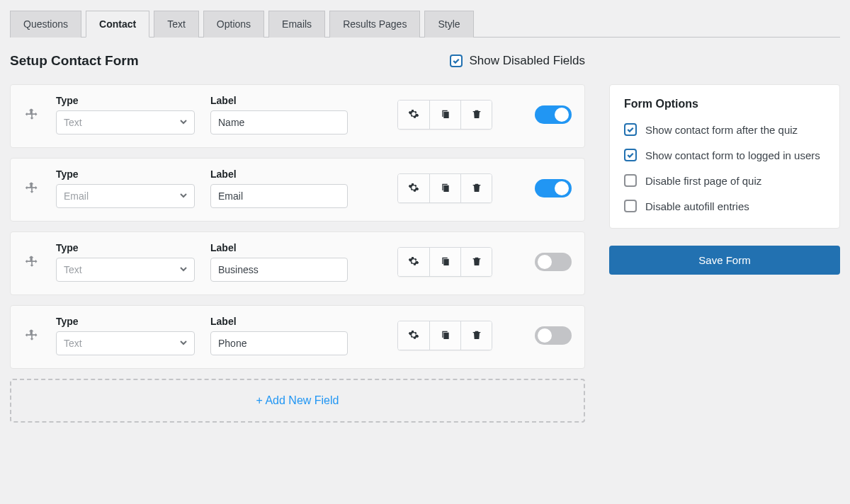 This screenshot has width=850, height=504. What do you see at coordinates (375, 24) in the screenshot?
I see `tab-results-pages: Results Pages` at bounding box center [375, 24].